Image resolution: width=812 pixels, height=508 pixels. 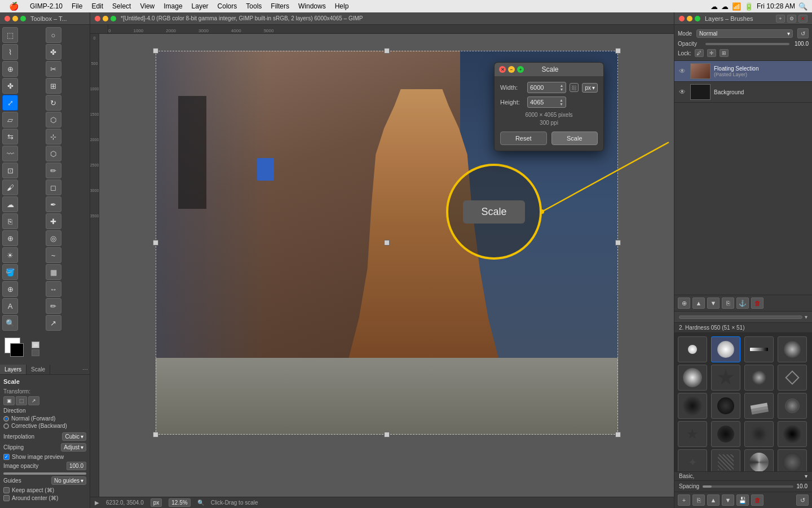 I want to click on clipping-select: Adjust ▾, so click(x=73, y=447).